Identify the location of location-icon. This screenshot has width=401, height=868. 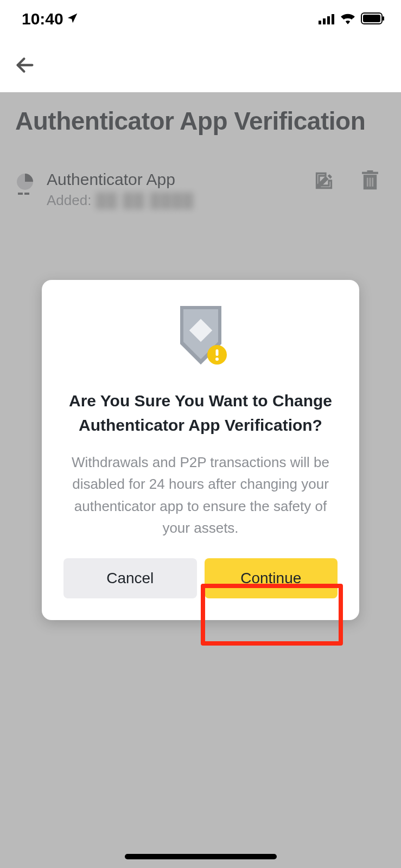
(73, 19).